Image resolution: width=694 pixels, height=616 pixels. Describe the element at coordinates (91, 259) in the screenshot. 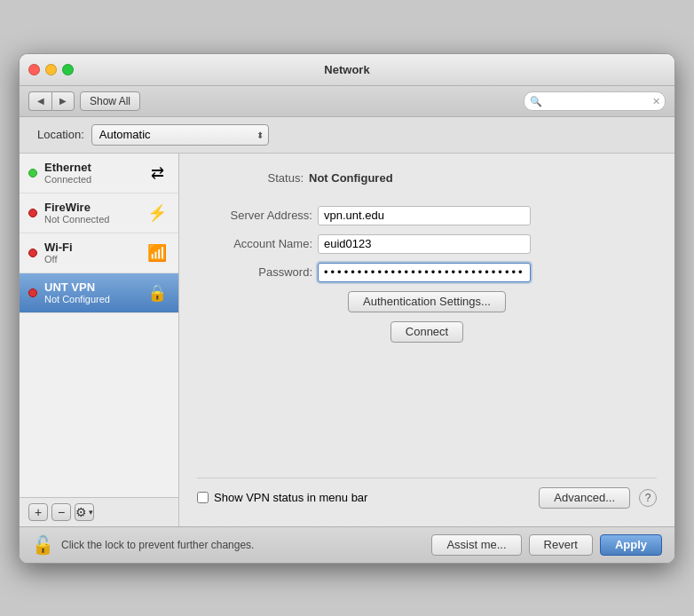

I see `wifi-status: Off` at that location.